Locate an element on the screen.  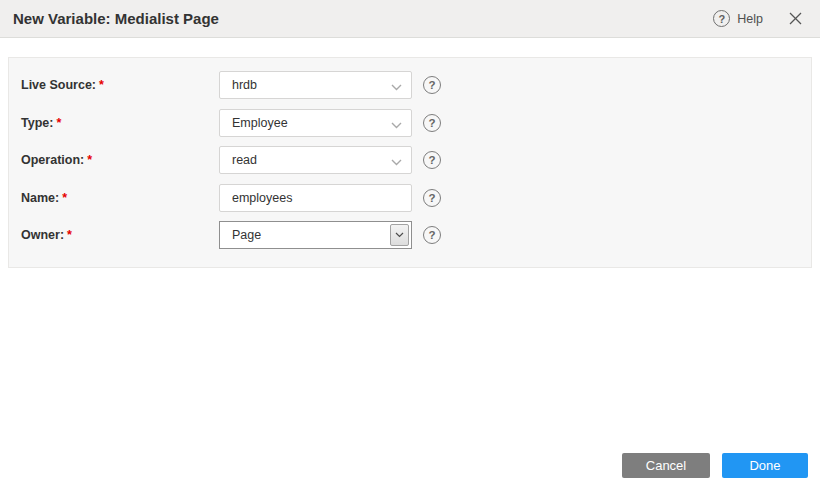
operation-dropdown: read is located at coordinates (316, 160).